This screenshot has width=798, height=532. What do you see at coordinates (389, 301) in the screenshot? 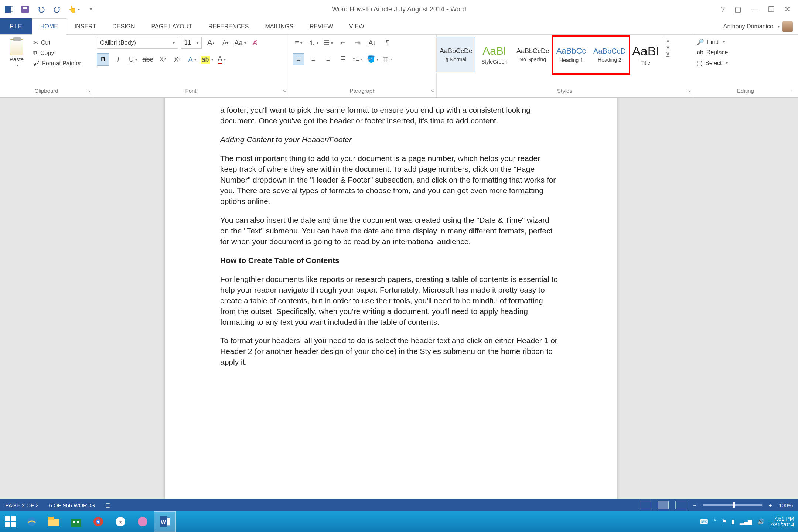
I see `body-paragraph: For lengthier documents like reports or …` at bounding box center [389, 301].